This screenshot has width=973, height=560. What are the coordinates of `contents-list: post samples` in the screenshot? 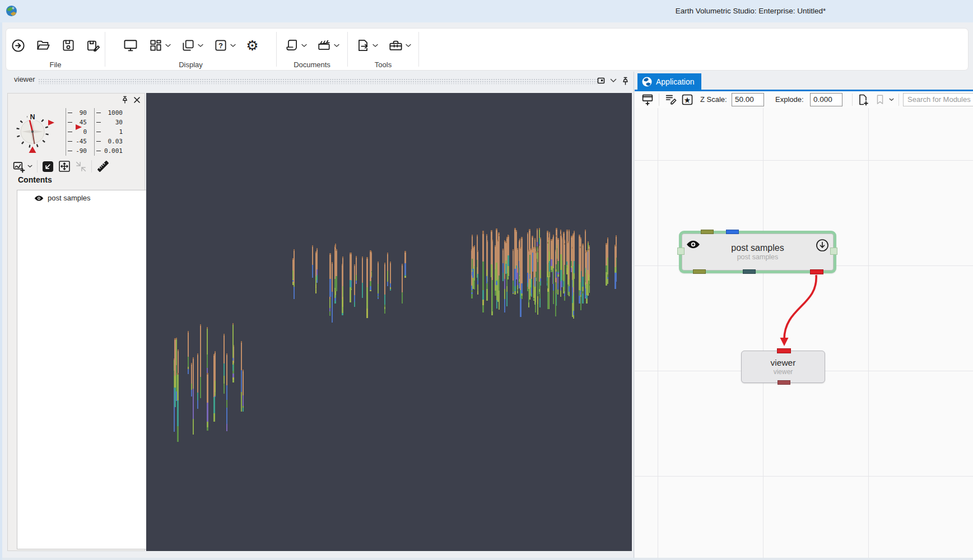 It's located at (83, 370).